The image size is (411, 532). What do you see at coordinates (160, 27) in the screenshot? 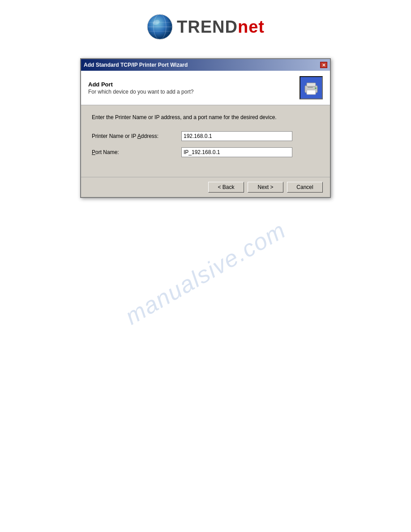
I see `trendnet-logo-icon` at bounding box center [160, 27].